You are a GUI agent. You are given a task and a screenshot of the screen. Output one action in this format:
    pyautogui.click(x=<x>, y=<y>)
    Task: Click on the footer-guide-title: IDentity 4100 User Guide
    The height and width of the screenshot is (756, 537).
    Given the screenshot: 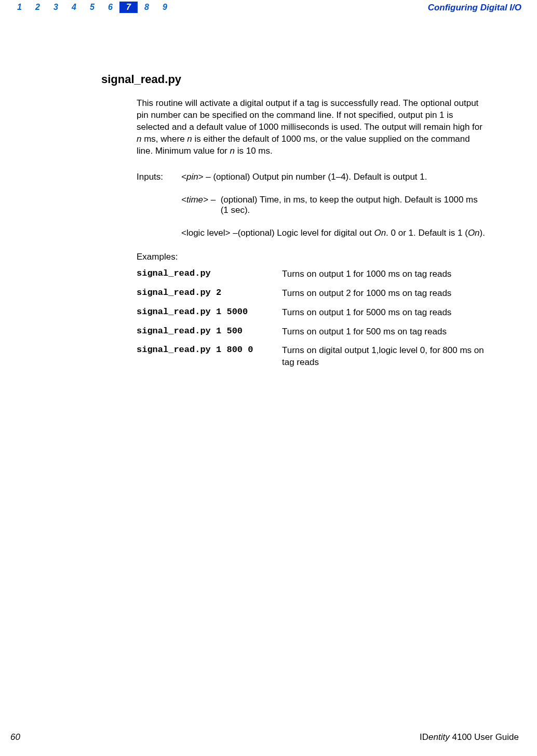 What is the action you would take?
    pyautogui.click(x=469, y=737)
    